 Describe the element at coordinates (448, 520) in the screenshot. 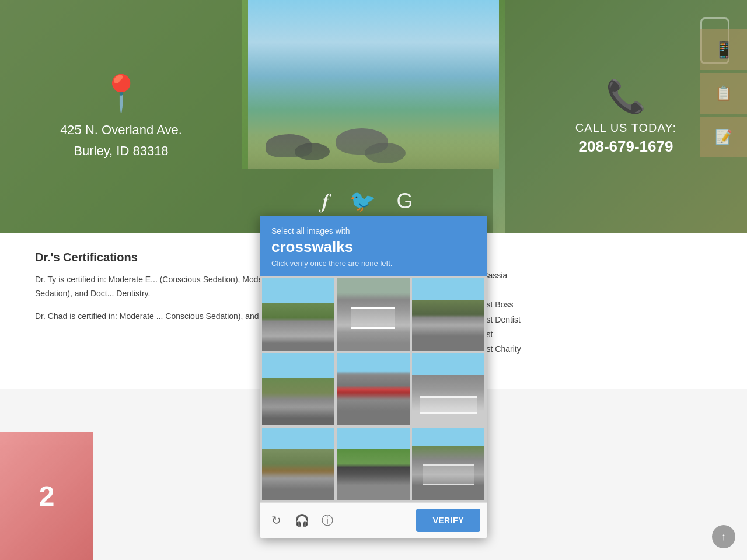

I see `captcha-verify-button: VERIFY` at that location.